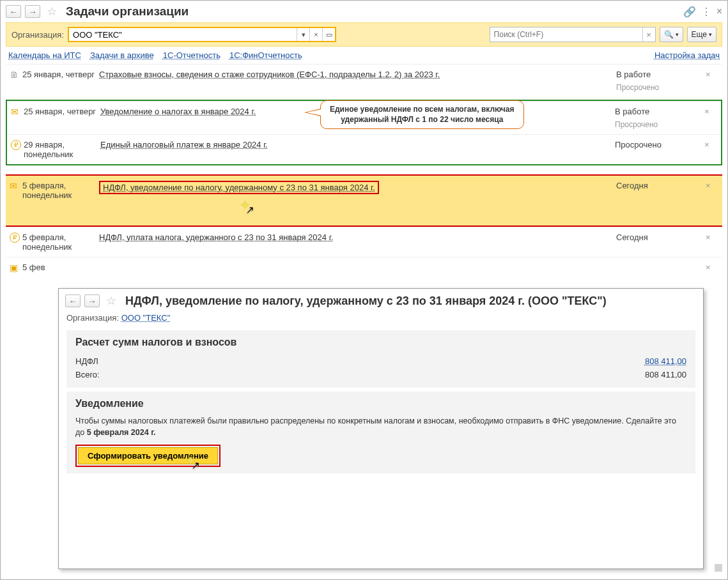  I want to click on org-label: Организация:, so click(38, 34).